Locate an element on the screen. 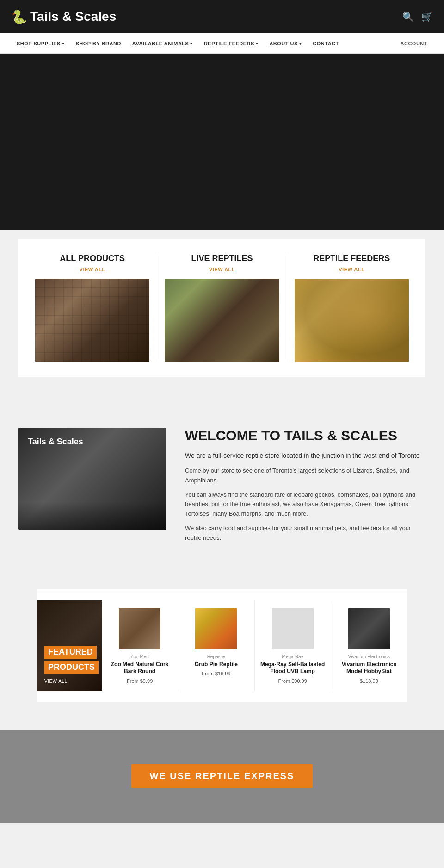 Image resolution: width=444 pixels, height=868 pixels. featured-viewall: VIEW ALL is located at coordinates (71, 681).